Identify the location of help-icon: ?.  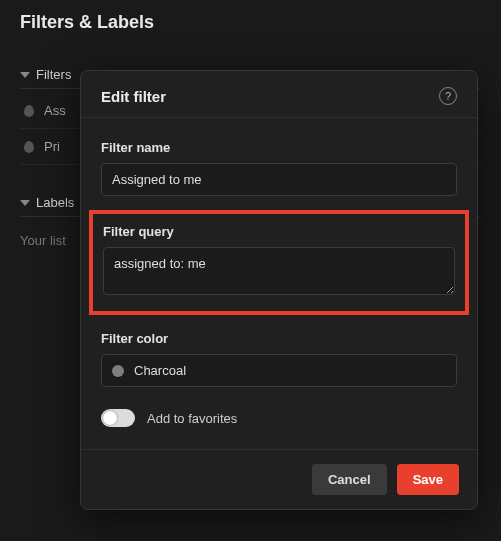
(448, 96).